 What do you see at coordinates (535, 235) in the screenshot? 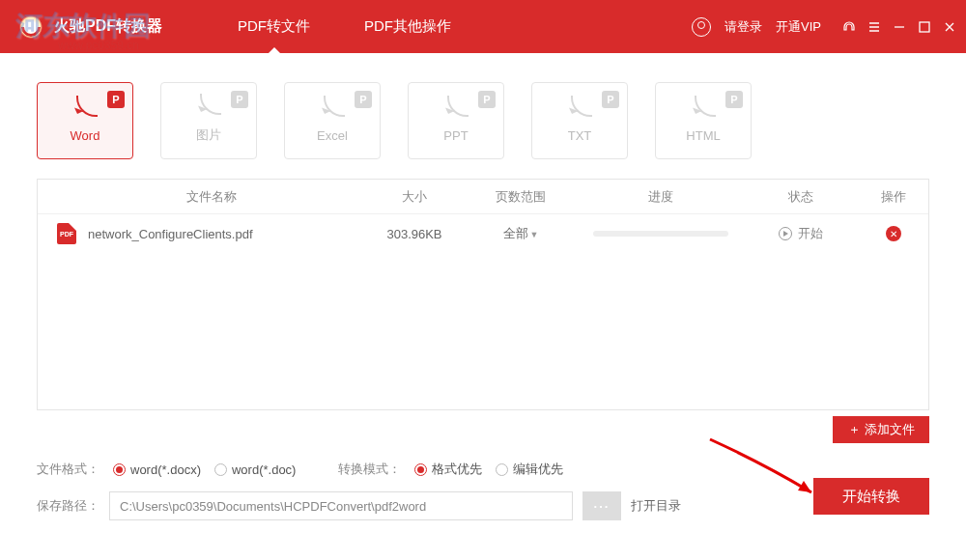
I see `chevron-down-icon: ▼` at bounding box center [535, 235].